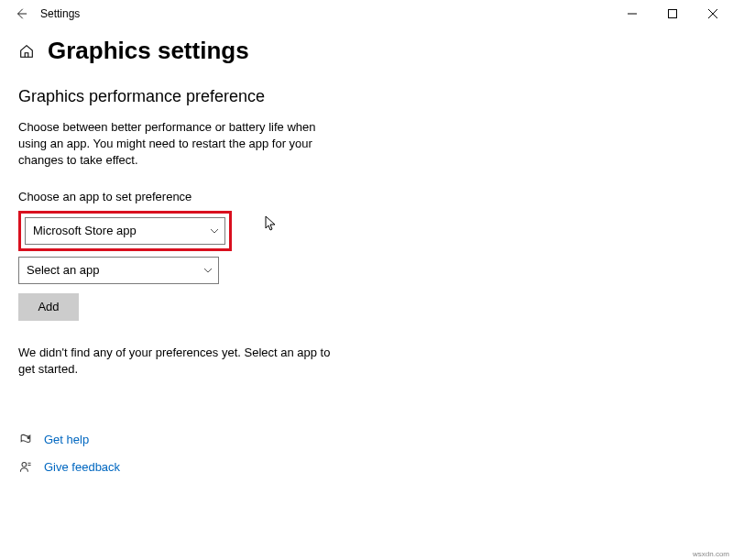 This screenshot has height=560, width=733. I want to click on close-button, so click(713, 14).